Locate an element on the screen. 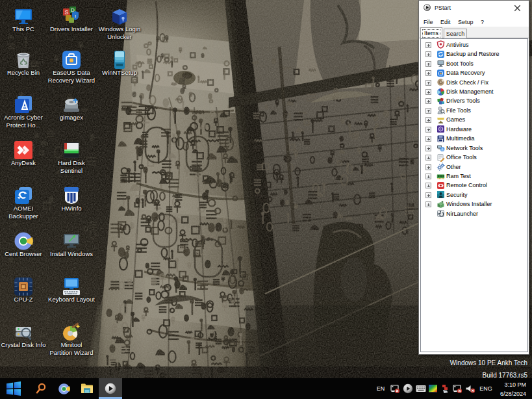  svg-text: S is located at coordinates (66, 12).